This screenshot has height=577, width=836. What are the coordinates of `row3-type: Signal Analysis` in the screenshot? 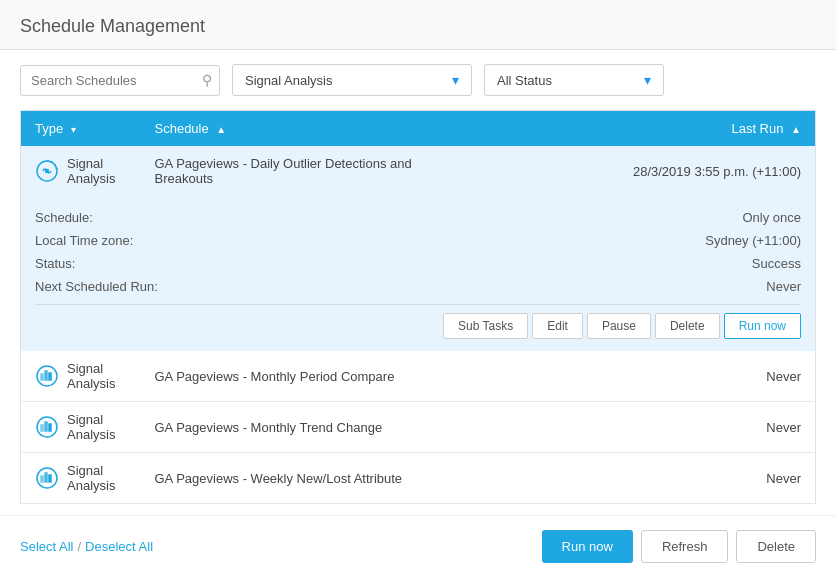 It's located at (97, 427).